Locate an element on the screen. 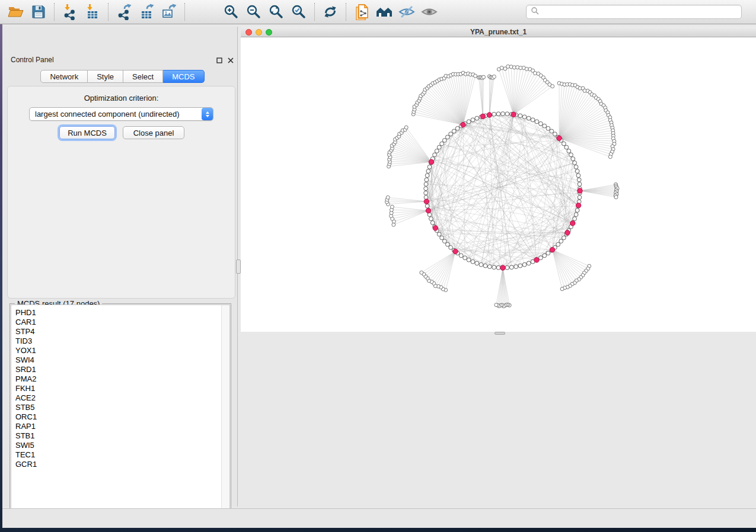  overview-icon is located at coordinates (384, 12).